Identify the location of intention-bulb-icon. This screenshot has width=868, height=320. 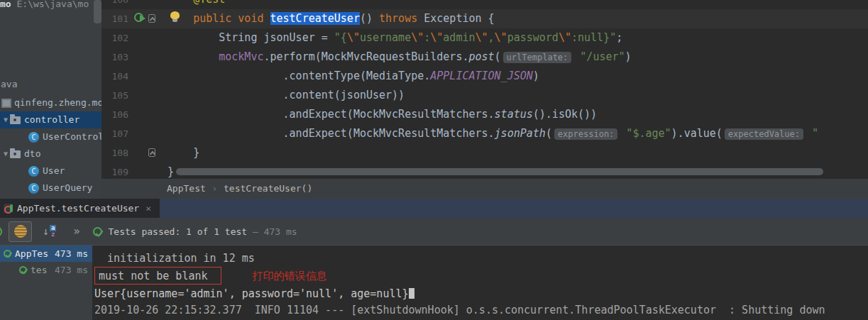
(175, 16).